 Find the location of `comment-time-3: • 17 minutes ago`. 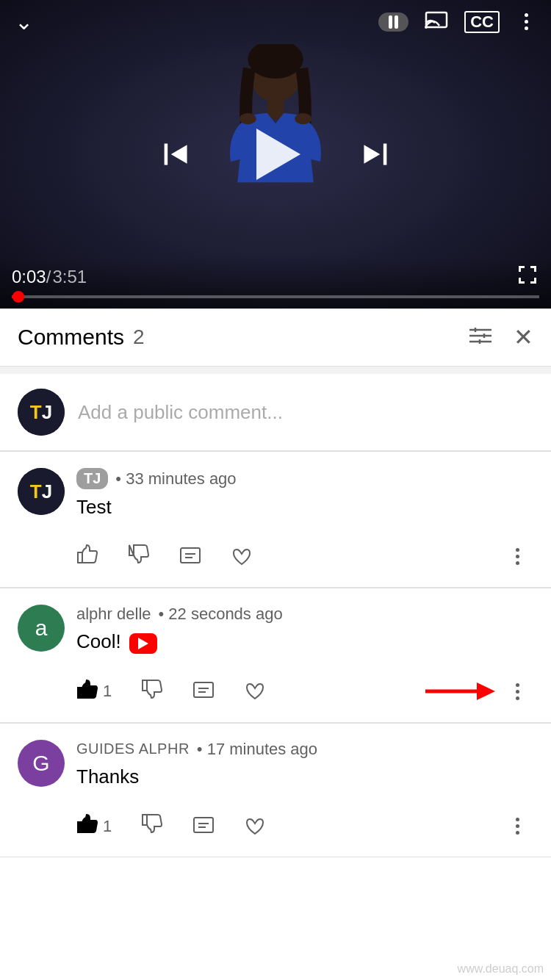

comment-time-3: • 17 minutes ago is located at coordinates (257, 749).